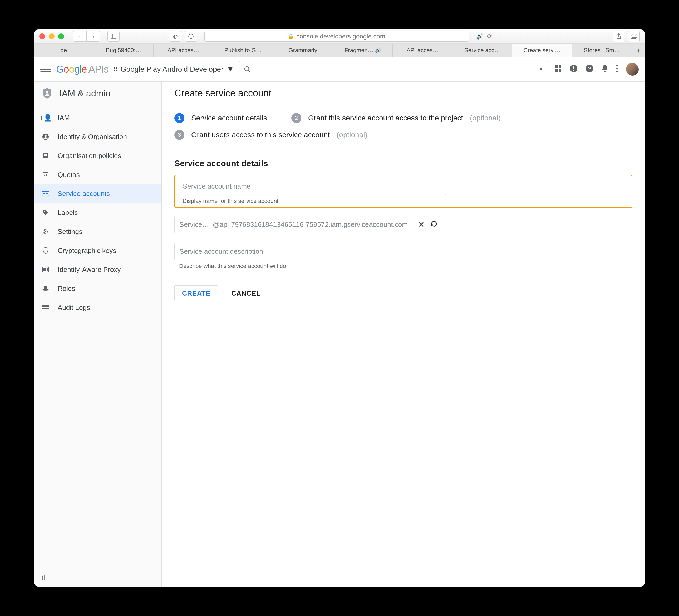  I want to click on sidebar-item-roles: Roles, so click(98, 288).